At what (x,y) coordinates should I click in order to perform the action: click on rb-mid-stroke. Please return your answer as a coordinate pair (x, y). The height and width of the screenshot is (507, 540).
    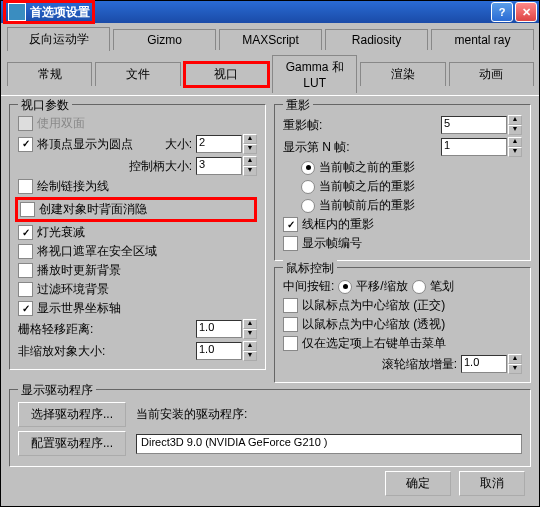
    Looking at the image, I should click on (419, 287).